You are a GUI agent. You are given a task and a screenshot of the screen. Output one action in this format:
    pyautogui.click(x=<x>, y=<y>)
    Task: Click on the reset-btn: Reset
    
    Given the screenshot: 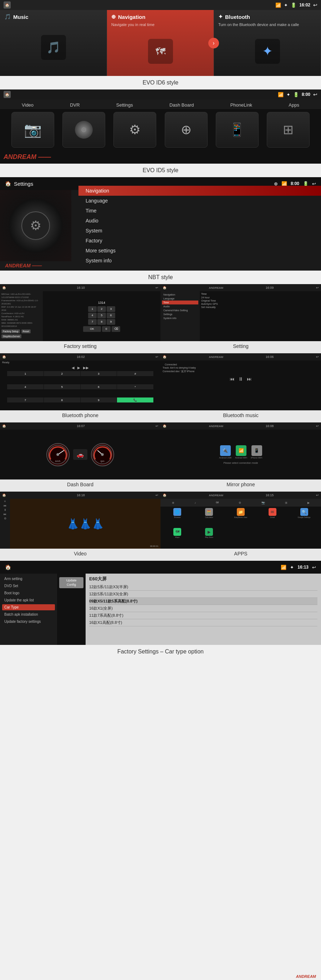 What is the action you would take?
    pyautogui.click(x=26, y=331)
    